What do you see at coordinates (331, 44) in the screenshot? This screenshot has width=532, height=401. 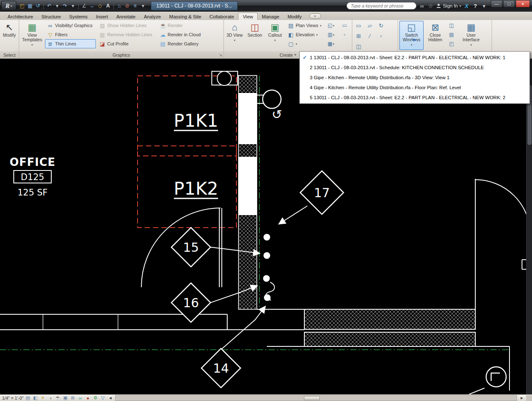 I see `schedules-button: ▦ ▾` at bounding box center [331, 44].